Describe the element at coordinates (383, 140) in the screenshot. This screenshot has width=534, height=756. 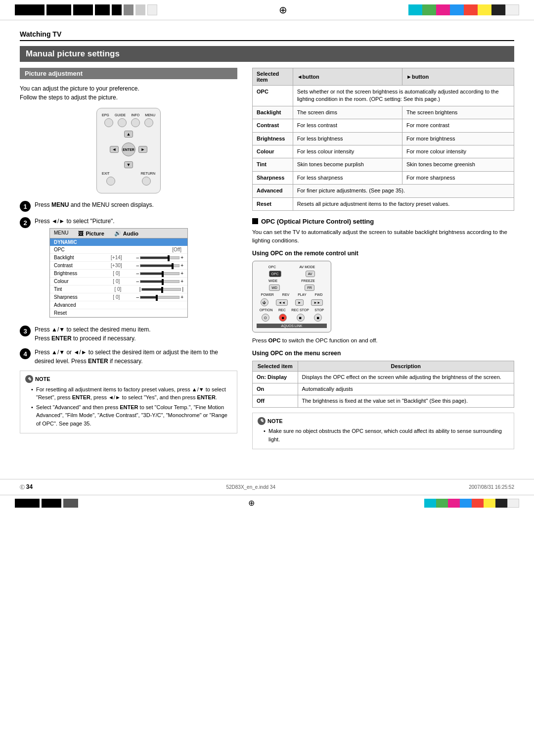
I see `settings-table: Selected item ◄button ►button OPC Sets w…` at that location.